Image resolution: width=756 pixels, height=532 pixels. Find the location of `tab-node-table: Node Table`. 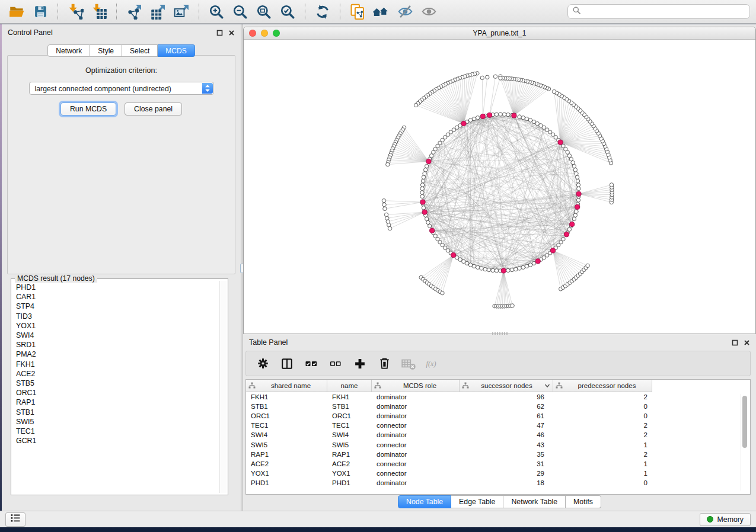

tab-node-table: Node Table is located at coordinates (425, 502).